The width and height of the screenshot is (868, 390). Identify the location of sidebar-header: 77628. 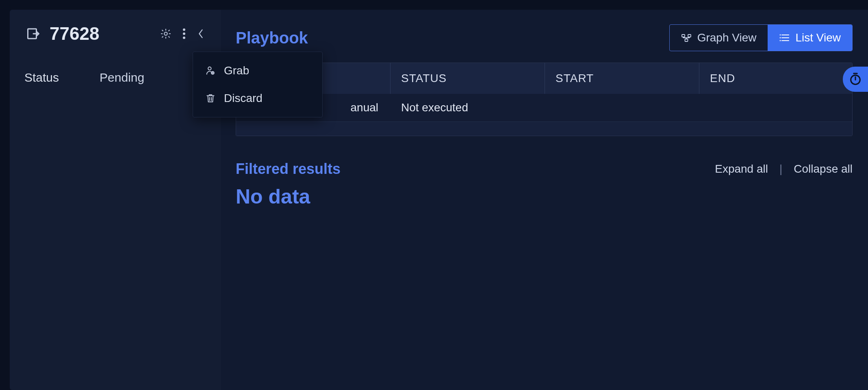
(115, 34).